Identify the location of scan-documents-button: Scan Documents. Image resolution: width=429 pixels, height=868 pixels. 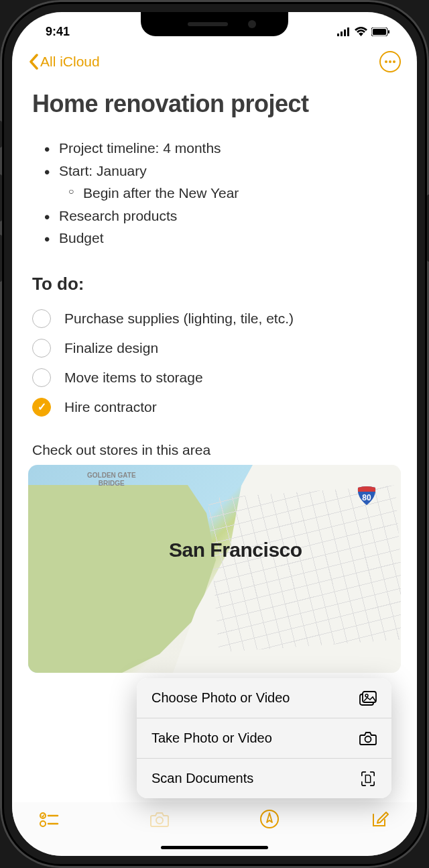
(264, 778).